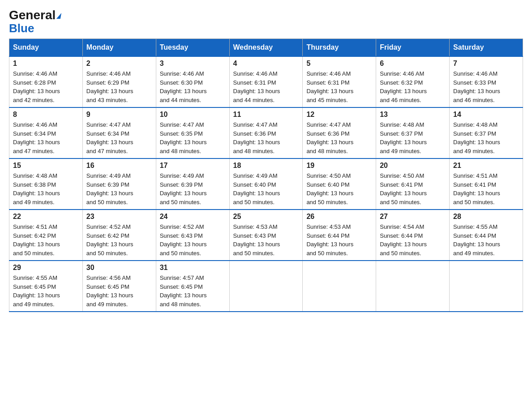  I want to click on calendar-cell: 15 Sunrise: 4:48 AM Sunset: 6:38 PM Dayl…, so click(46, 184).